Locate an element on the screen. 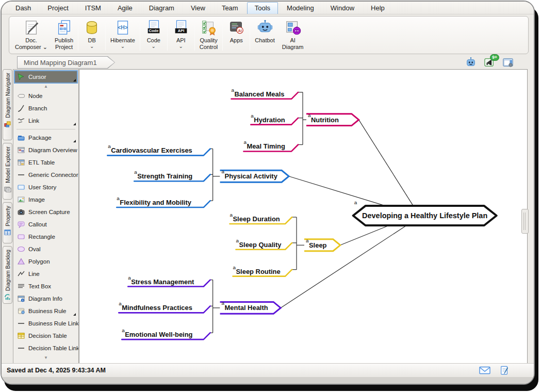 This screenshot has width=541, height=392. side-tab-diagram-navigator: Diagram Navigator is located at coordinates (7, 105).